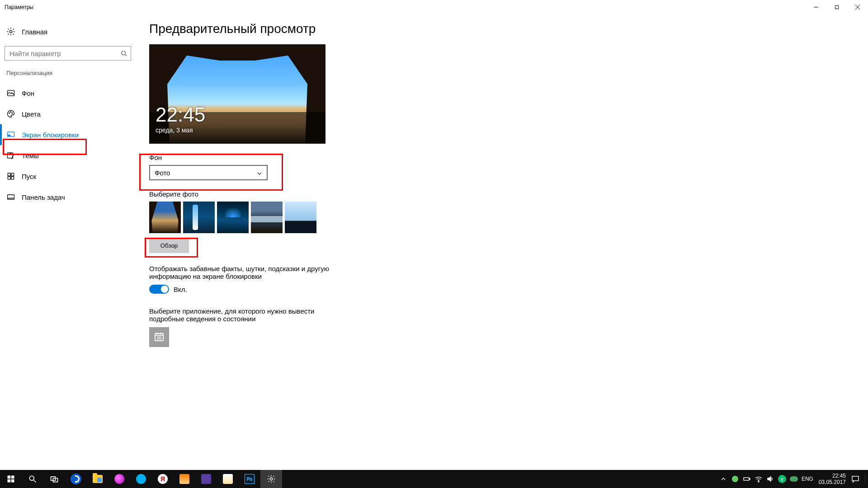  Describe the element at coordinates (837, 7) in the screenshot. I see `window-controls` at that location.